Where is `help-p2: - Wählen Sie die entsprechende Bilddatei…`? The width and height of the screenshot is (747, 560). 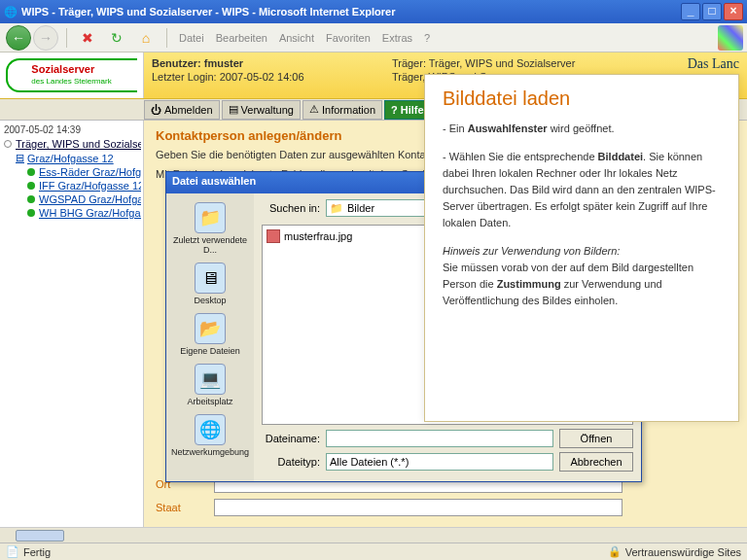
help-p2: - Wählen Sie die entsprechende Bilddatei… is located at coordinates (582, 191).